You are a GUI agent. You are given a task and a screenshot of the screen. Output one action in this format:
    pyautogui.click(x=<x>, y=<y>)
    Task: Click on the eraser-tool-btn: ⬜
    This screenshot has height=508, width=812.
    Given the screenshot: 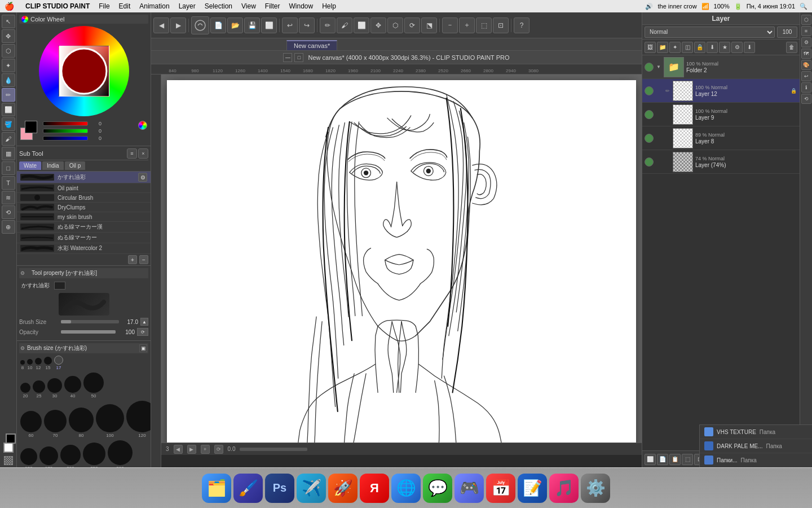 What is the action you would take?
    pyautogui.click(x=361, y=25)
    